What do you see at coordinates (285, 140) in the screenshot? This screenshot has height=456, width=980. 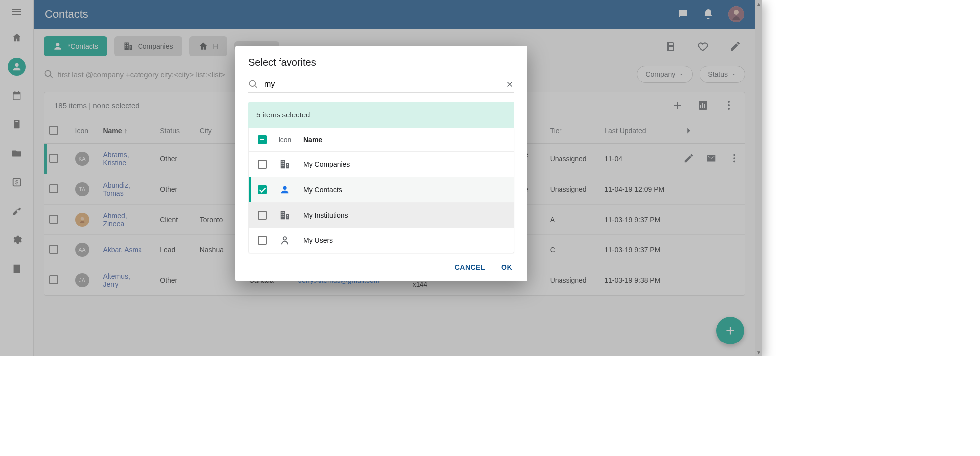 I see `dialog-col-icon: Icon` at bounding box center [285, 140].